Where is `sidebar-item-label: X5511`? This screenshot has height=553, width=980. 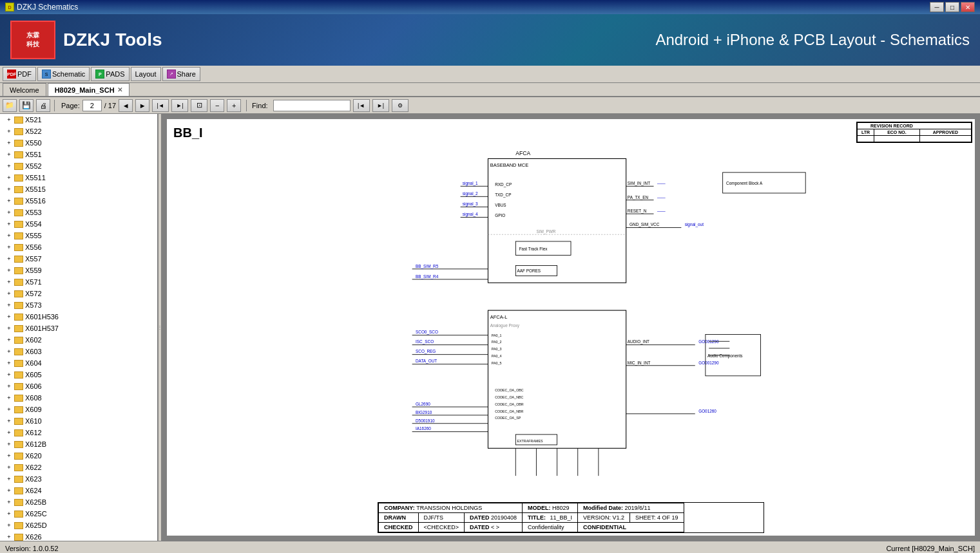
sidebar-item-label: X5511 is located at coordinates (35, 178).